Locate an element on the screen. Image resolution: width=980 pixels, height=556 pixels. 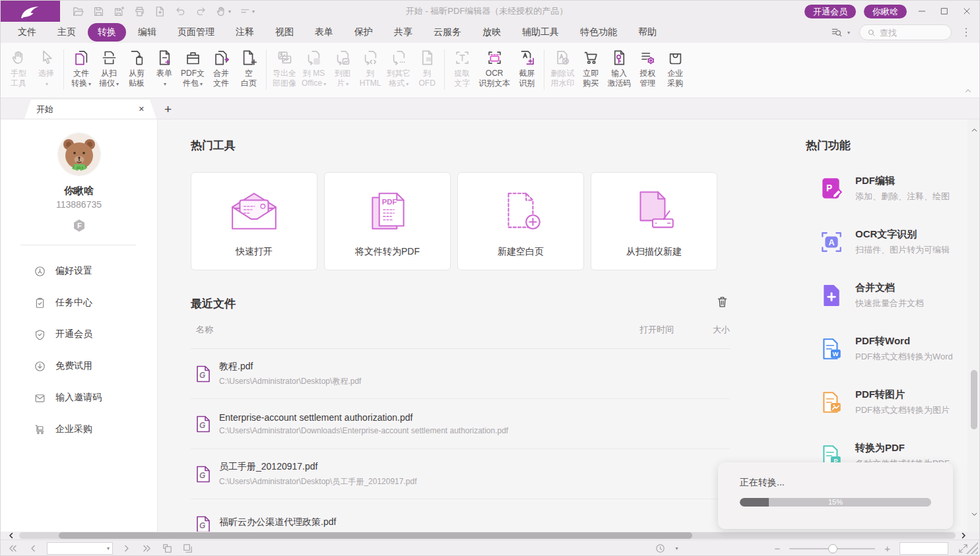
feature-item: PDF转图片 PDF格式文档转换为图片 is located at coordinates (887, 402).